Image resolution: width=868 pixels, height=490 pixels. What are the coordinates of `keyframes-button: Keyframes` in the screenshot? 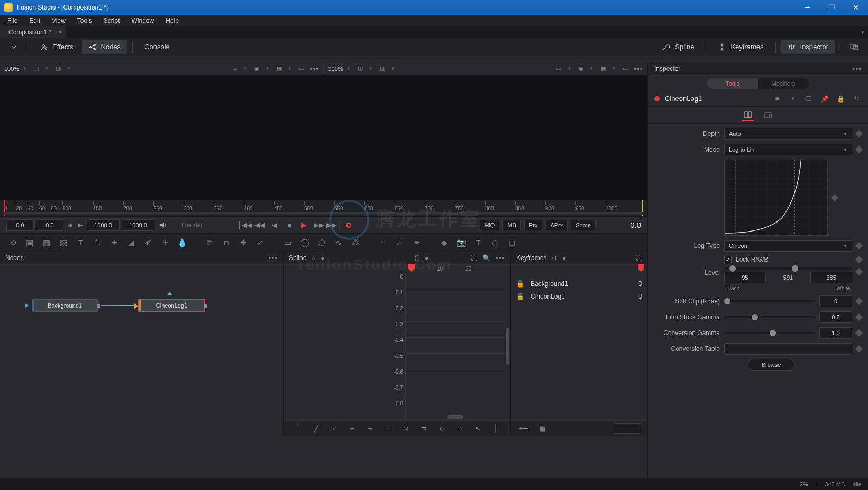 It's located at (741, 47).